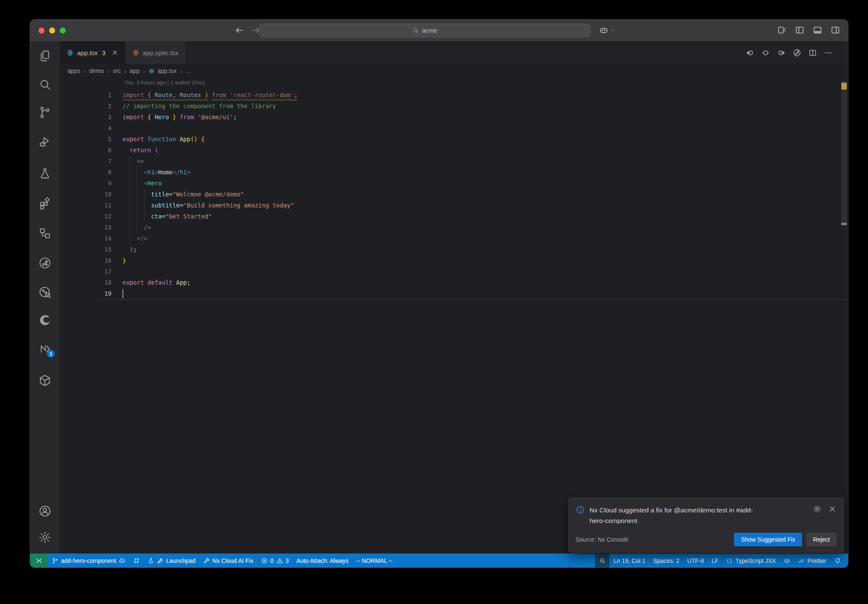  I want to click on sidebar-item-project-explorer, so click(45, 233).